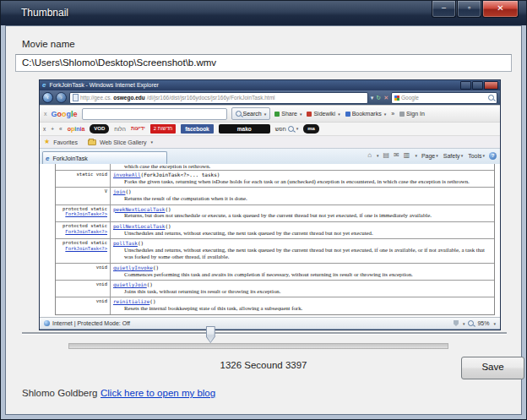 Image resolution: width=527 pixels, height=420 pixels. Describe the element at coordinates (44, 128) in the screenshot. I see `links-bar-item: x` at that location.